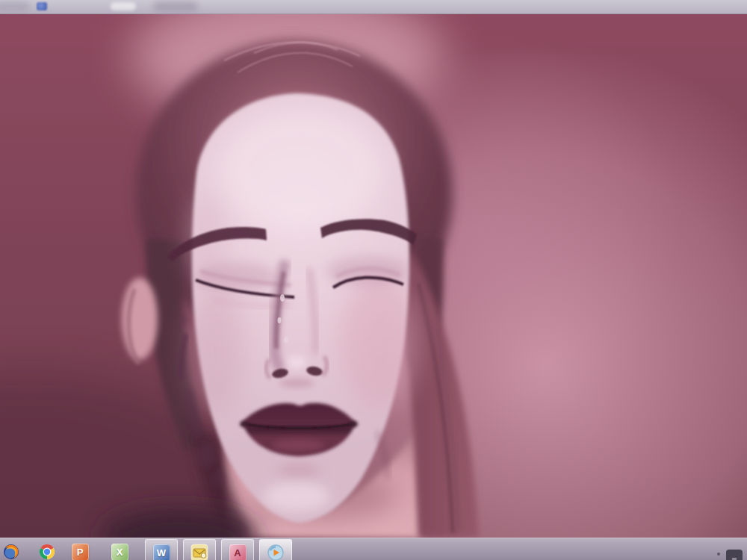 This screenshot has height=560, width=747. I want to click on chrome-icon, so click(47, 551).